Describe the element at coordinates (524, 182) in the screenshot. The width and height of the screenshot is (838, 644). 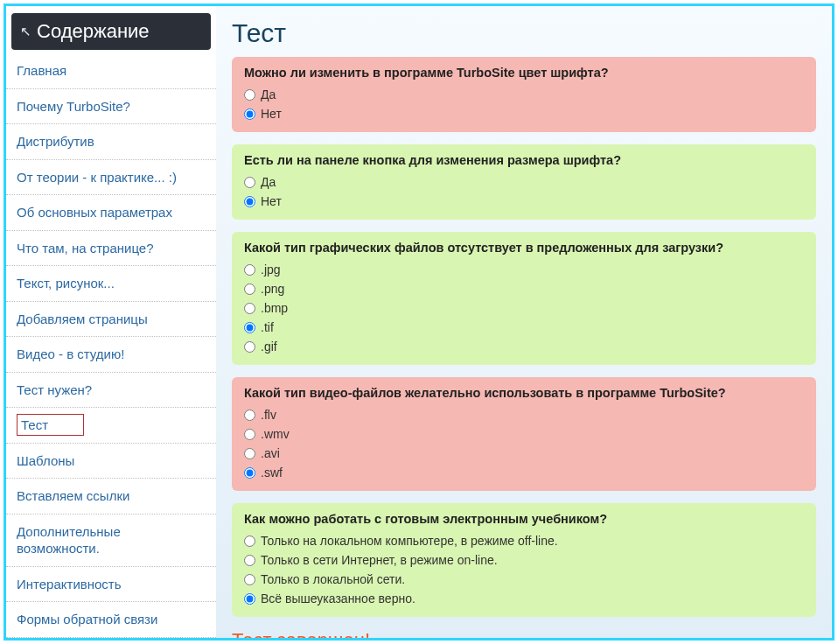
I see `question-card: Есть ли на панеле кнопка для изменения р…` at that location.